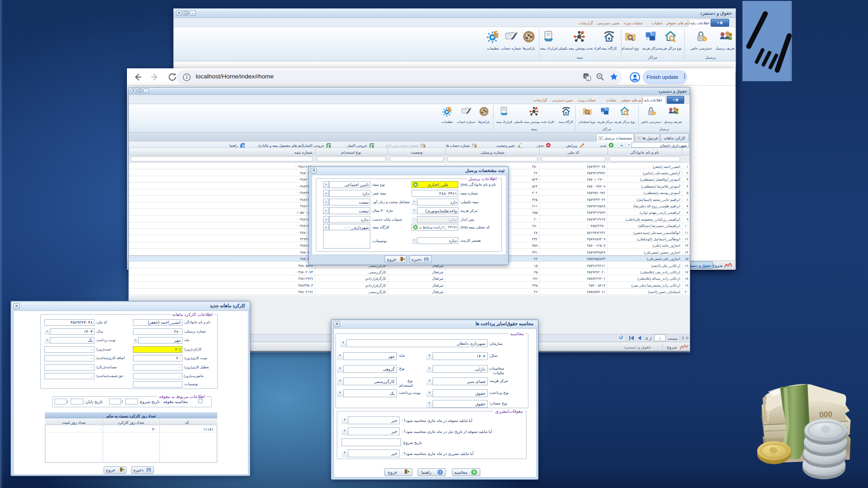 The width and height of the screenshot is (868, 488). Describe the element at coordinates (826, 415) in the screenshot. I see `svg-text: 000` at that location.